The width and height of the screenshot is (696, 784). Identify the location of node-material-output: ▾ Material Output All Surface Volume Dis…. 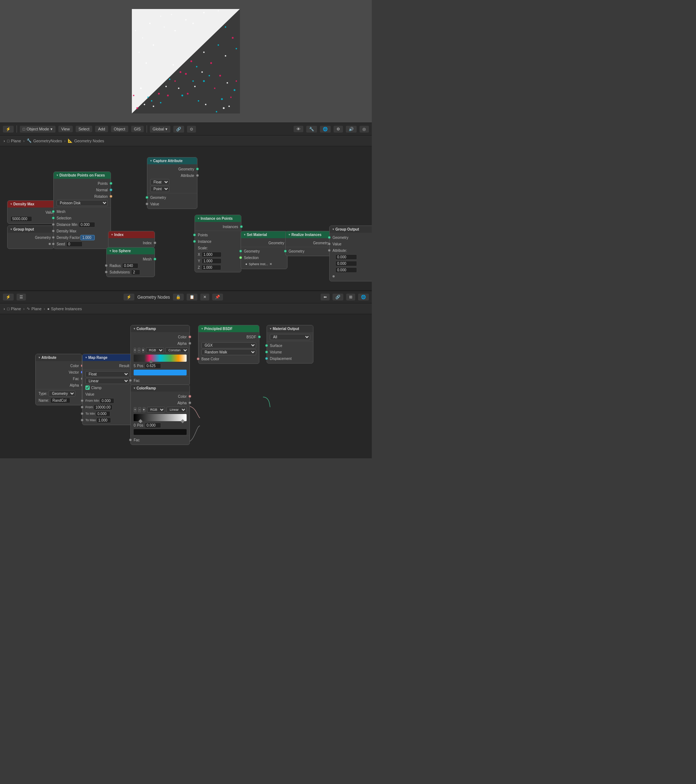
(290, 344).